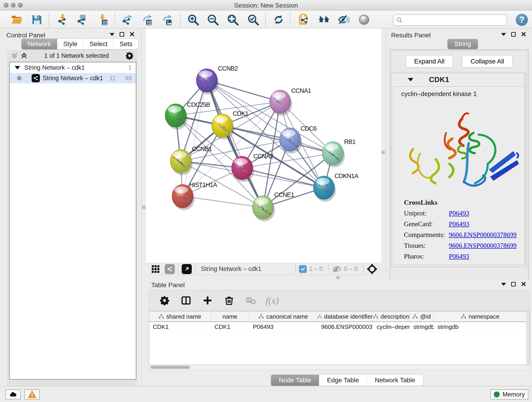 This screenshot has width=532, height=402. What do you see at coordinates (426, 246) in the screenshot?
I see `crosslink-label: Tissues:` at bounding box center [426, 246].